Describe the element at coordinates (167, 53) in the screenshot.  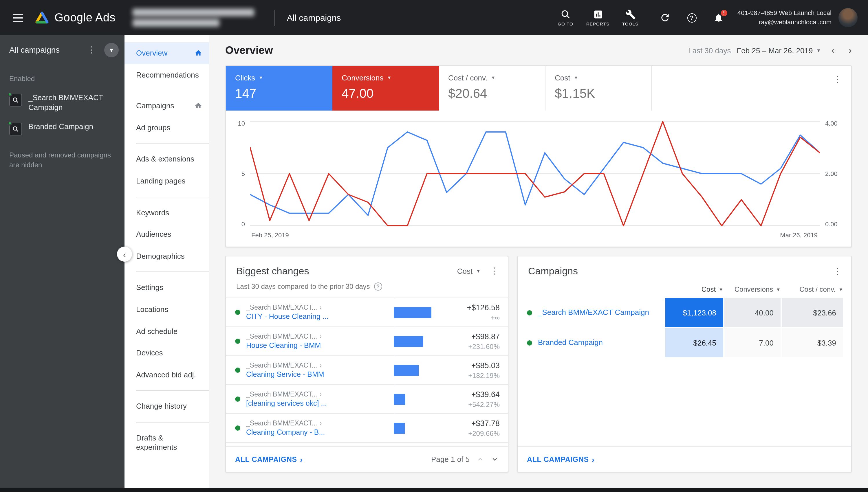
I see `nav-item-overview: Overview` at that location.